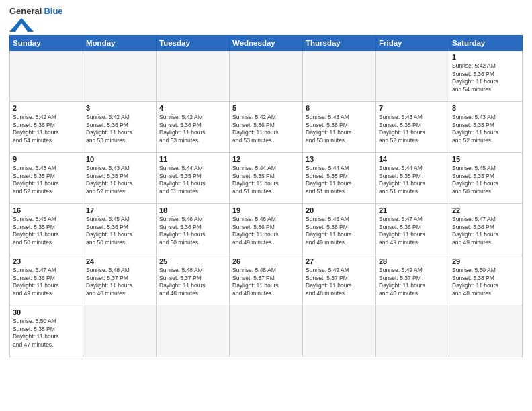 The width and height of the screenshot is (532, 411). I want to click on day-number: 8, so click(486, 108).